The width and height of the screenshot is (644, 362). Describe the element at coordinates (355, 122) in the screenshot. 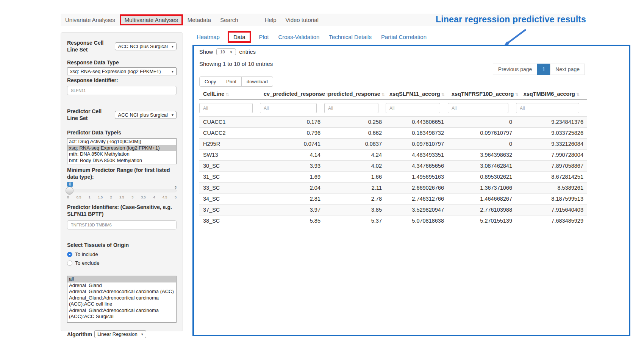

I see `predicted-response-value: 0.258` at that location.